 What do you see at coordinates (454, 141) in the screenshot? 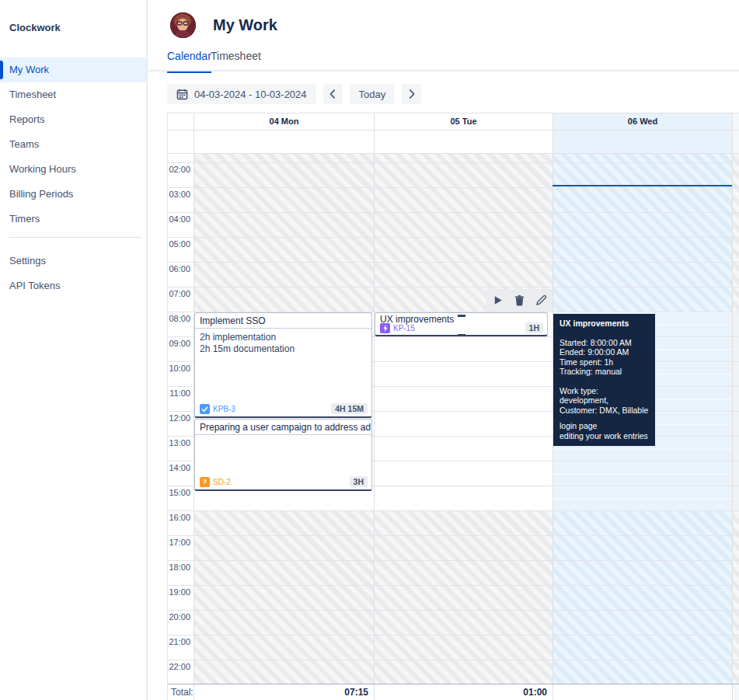
I see `all-day-row` at bounding box center [454, 141].